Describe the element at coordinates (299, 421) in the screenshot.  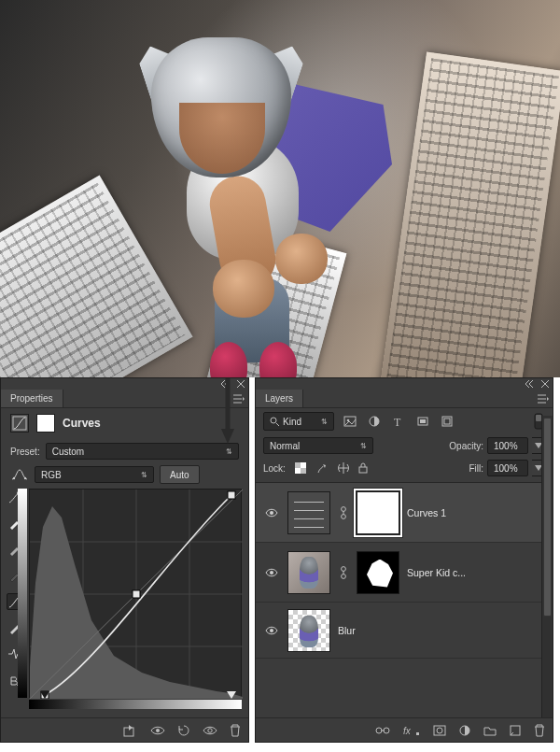
I see `layer-filter-kind: Kind ⇅` at that location.